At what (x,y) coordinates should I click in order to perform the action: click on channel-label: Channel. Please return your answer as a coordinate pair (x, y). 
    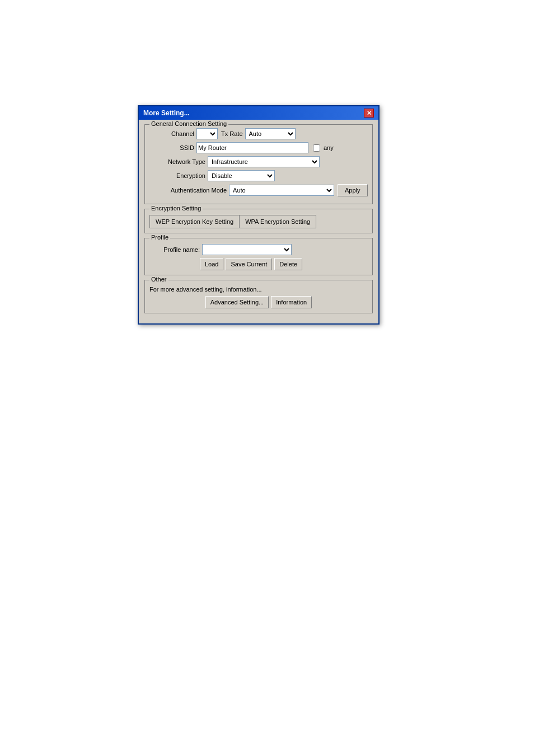
    Looking at the image, I should click on (172, 134).